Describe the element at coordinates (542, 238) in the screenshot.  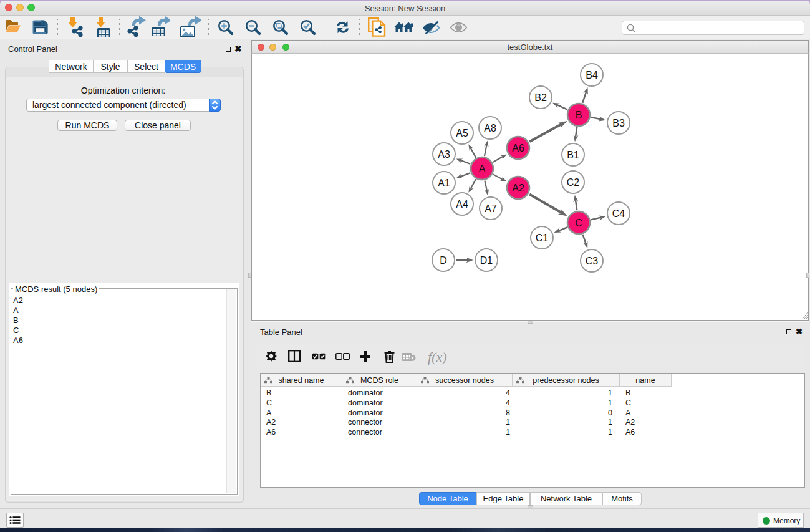
I see `svg-text: C1` at that location.